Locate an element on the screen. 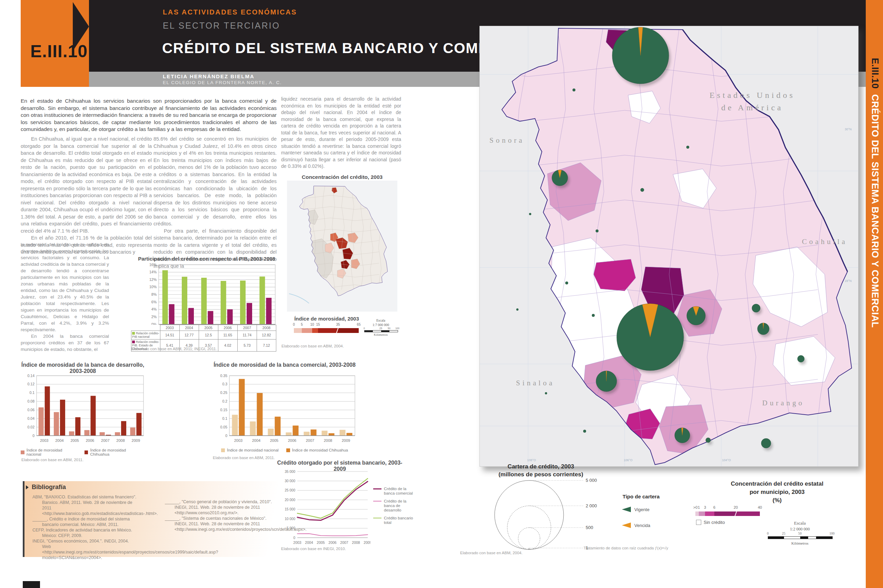  small-map-source: Elaborado con base en ABM, 2004. is located at coordinates (313, 346).